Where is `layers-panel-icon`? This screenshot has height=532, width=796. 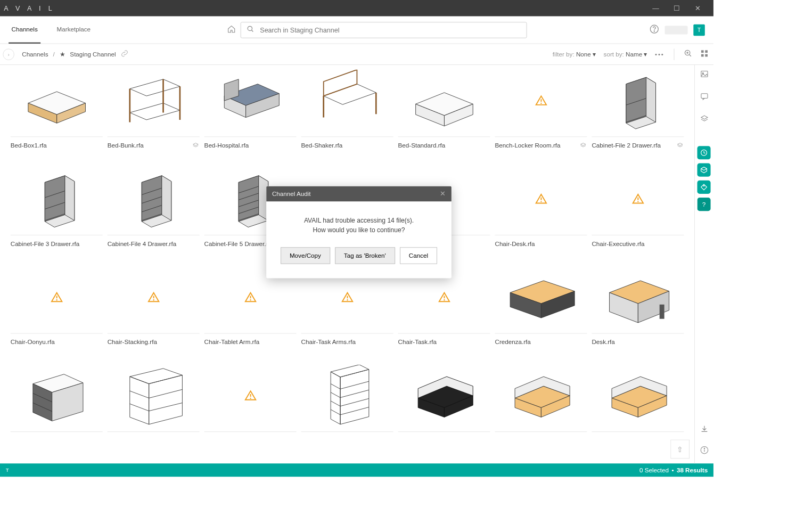 layers-panel-icon is located at coordinates (704, 119).